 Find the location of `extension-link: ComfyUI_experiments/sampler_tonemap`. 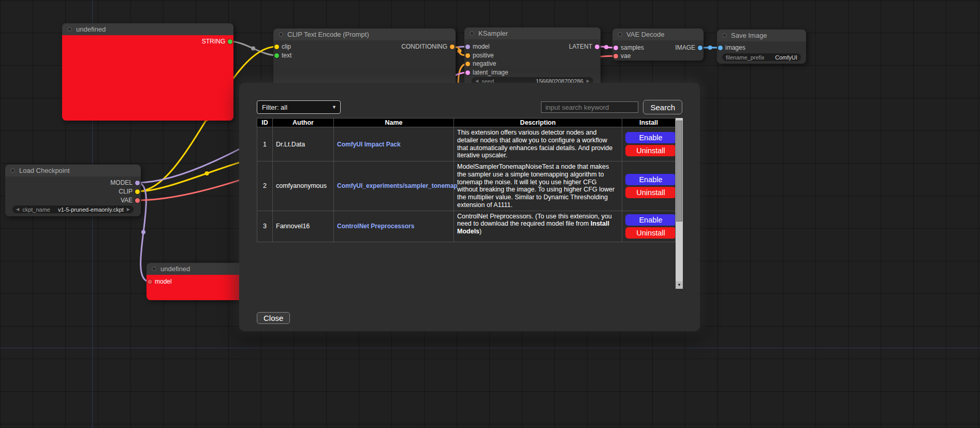

extension-link: ComfyUI_experiments/sampler_tonemap is located at coordinates (398, 186).